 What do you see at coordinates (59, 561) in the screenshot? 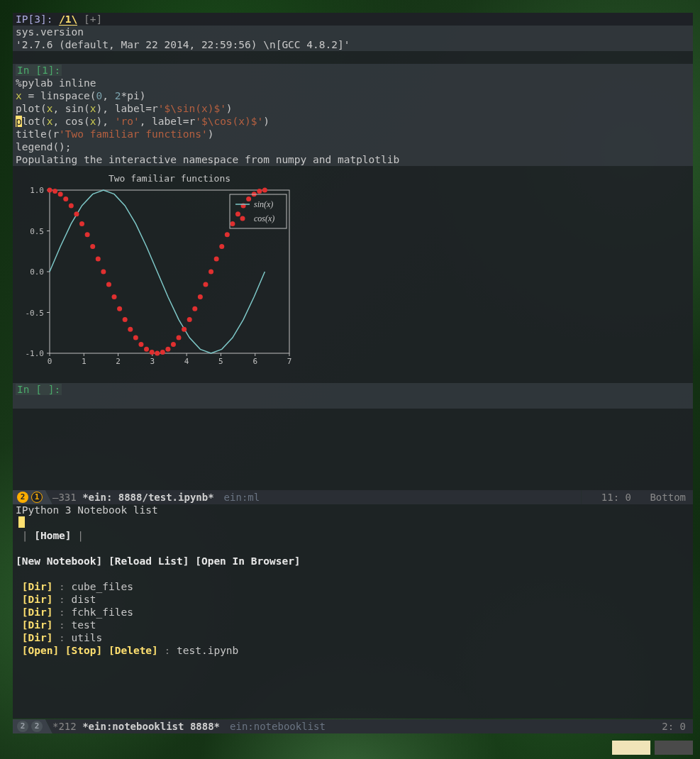
I see `new-notebook-button: [New Notebook]` at bounding box center [59, 561].